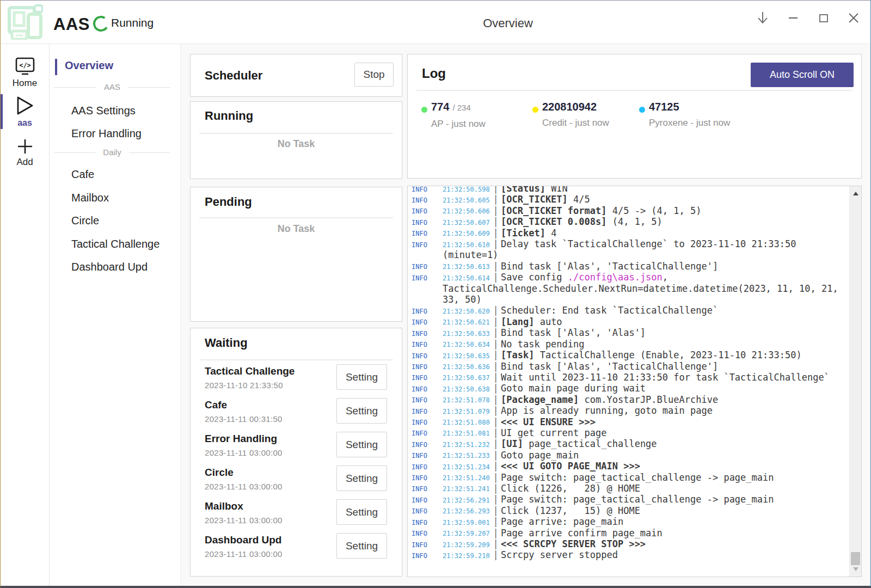 The height and width of the screenshot is (588, 871). Describe the element at coordinates (107, 133) in the screenshot. I see `nav-item-error-handling: Error Handling` at that location.